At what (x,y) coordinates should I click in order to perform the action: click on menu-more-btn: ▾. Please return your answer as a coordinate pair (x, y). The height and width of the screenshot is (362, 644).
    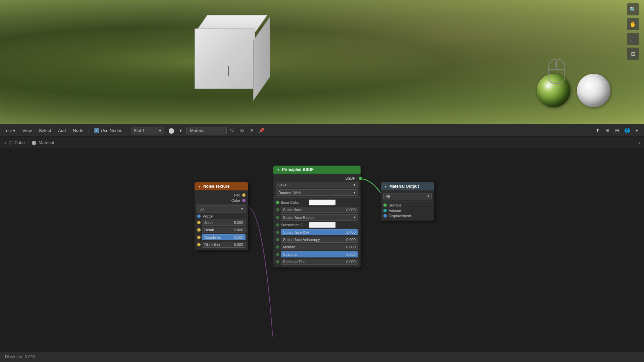
    Looking at the image, I should click on (637, 130).